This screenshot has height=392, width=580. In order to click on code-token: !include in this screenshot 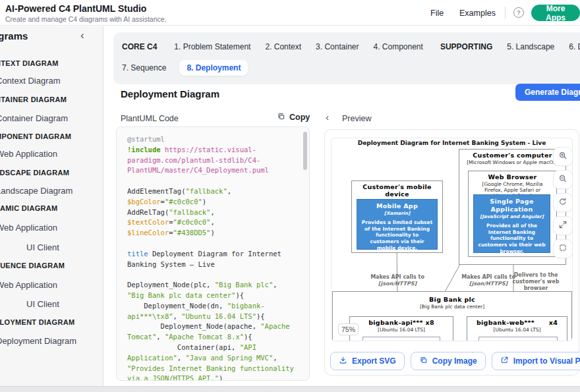, I will do `click(146, 150)`.